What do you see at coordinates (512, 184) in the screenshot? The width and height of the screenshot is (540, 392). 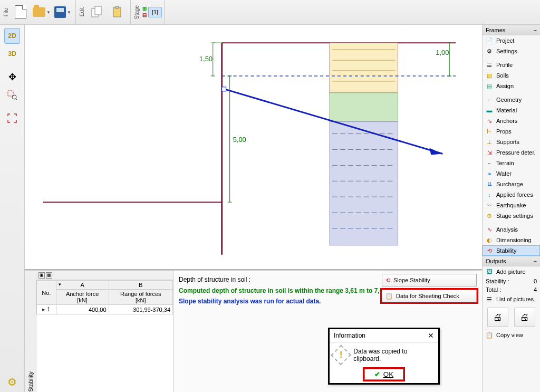 I see `sidebar-item-surcharge: ⇊Surcharge` at bounding box center [512, 184].